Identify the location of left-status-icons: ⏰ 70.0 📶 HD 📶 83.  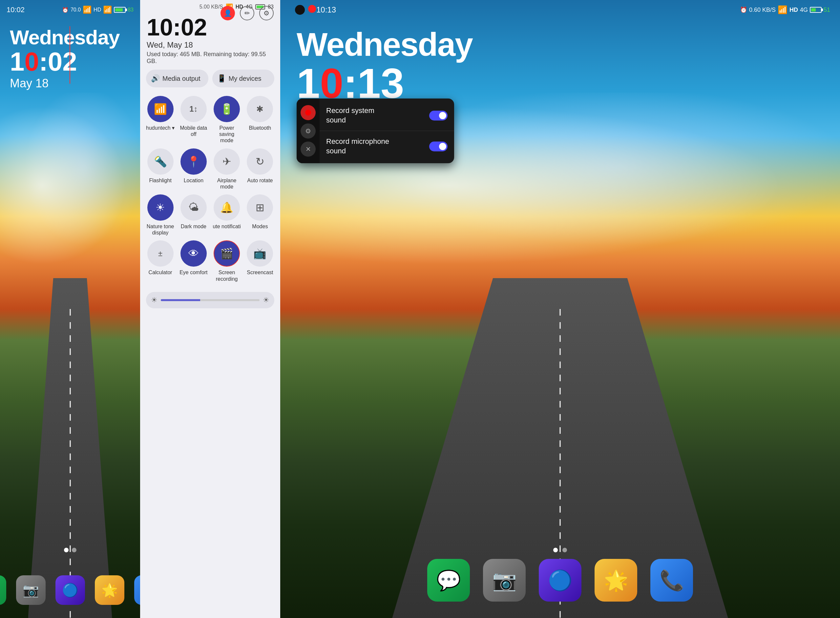
(98, 10).